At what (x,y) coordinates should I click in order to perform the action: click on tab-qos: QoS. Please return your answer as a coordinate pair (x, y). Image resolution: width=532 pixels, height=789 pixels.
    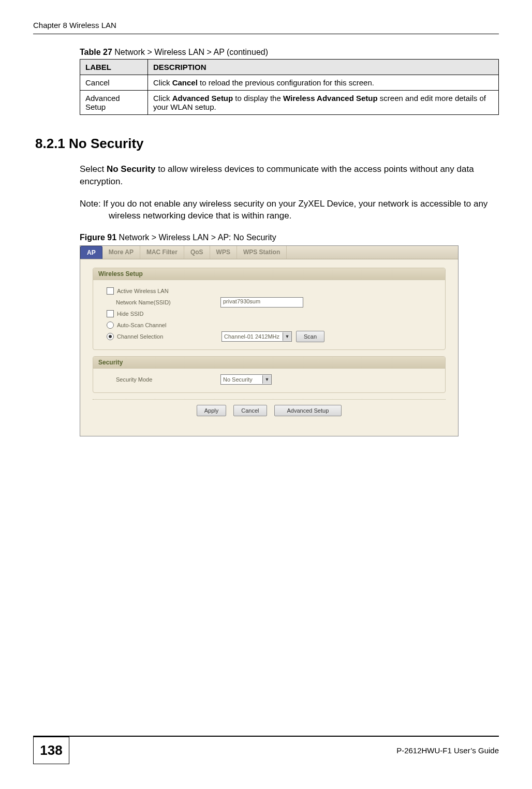
    Looking at the image, I should click on (197, 253).